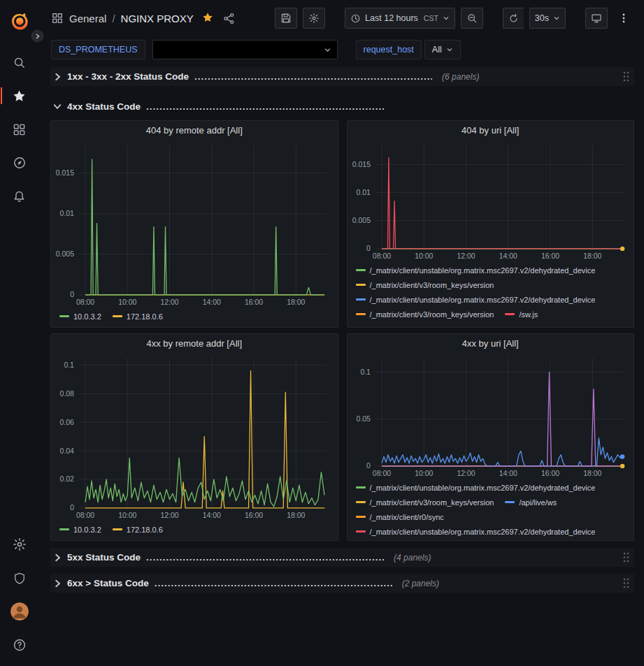 The width and height of the screenshot is (644, 666). Describe the element at coordinates (531, 502) in the screenshot. I see `legend-item: /api/live/ws` at that location.